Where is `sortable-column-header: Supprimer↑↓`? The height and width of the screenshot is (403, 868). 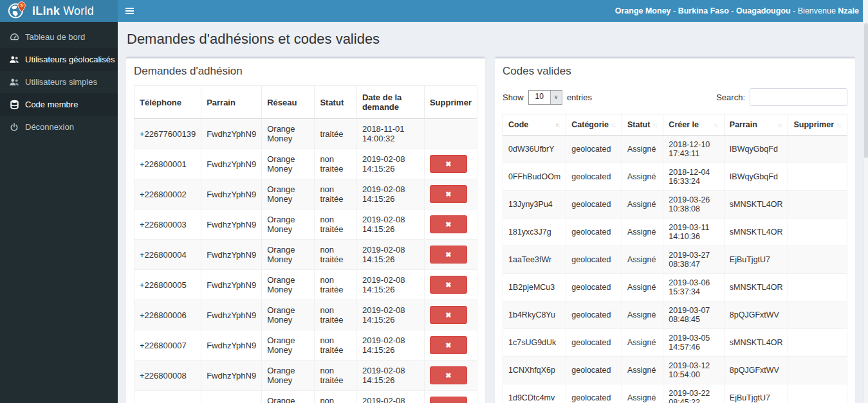
sortable-column-header: Supprimer↑↓ is located at coordinates (818, 125).